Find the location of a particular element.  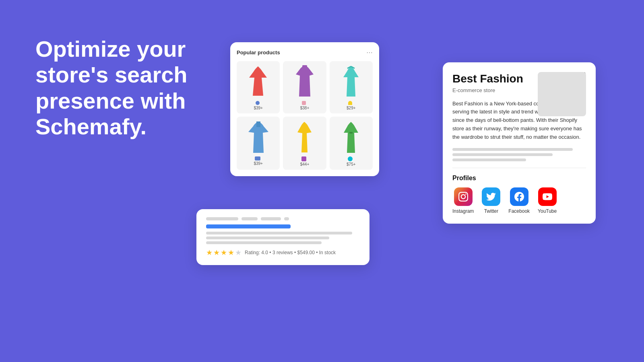

popular-products-card: Popular products ⋯ $39+ is located at coordinates (305, 109).